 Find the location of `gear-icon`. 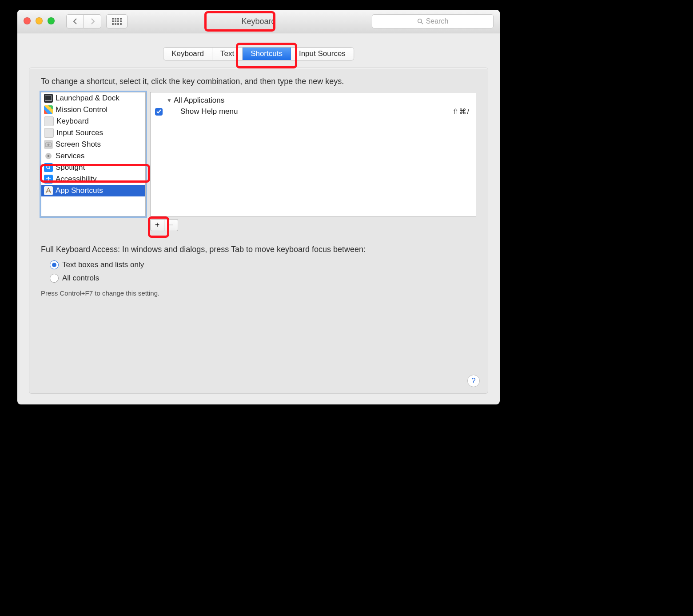

gear-icon is located at coordinates (48, 156).